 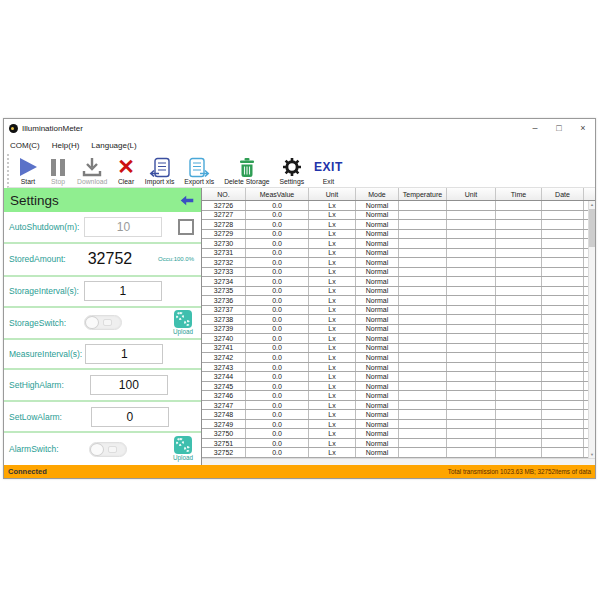 I want to click on table-row: 327300.0LxNormal, so click(x=395, y=244).